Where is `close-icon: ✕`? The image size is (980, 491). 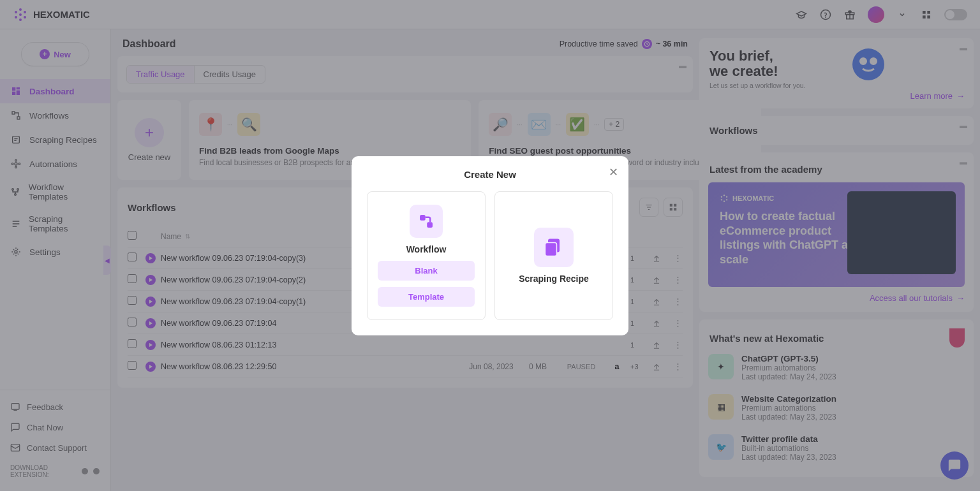
close-icon: ✕ is located at coordinates (614, 172).